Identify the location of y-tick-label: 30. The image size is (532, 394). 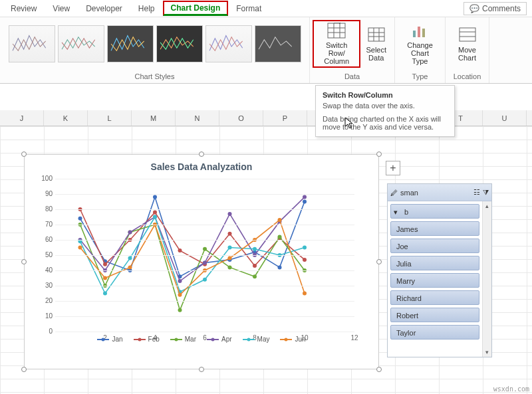
(43, 286).